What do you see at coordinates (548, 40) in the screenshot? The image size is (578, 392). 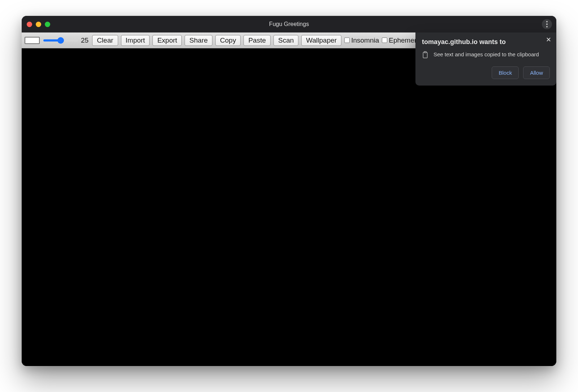 I see `close-icon: ✕` at bounding box center [548, 40].